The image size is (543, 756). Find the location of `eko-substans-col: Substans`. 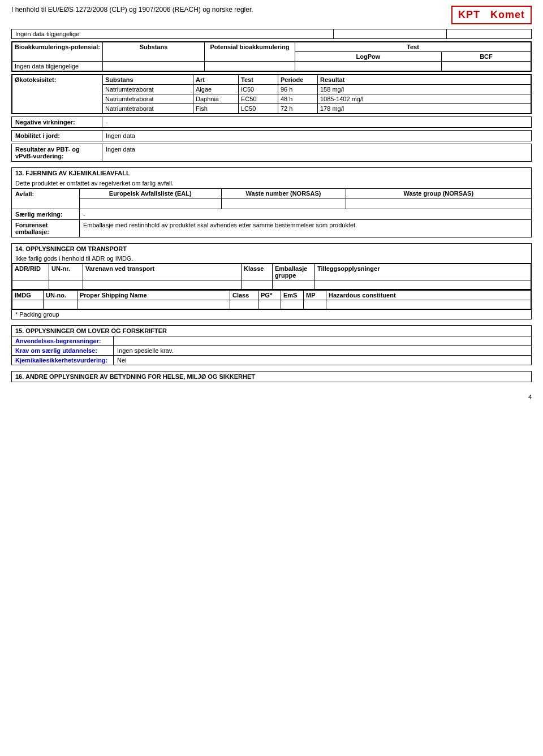

eko-substans-col: Substans is located at coordinates (148, 80).